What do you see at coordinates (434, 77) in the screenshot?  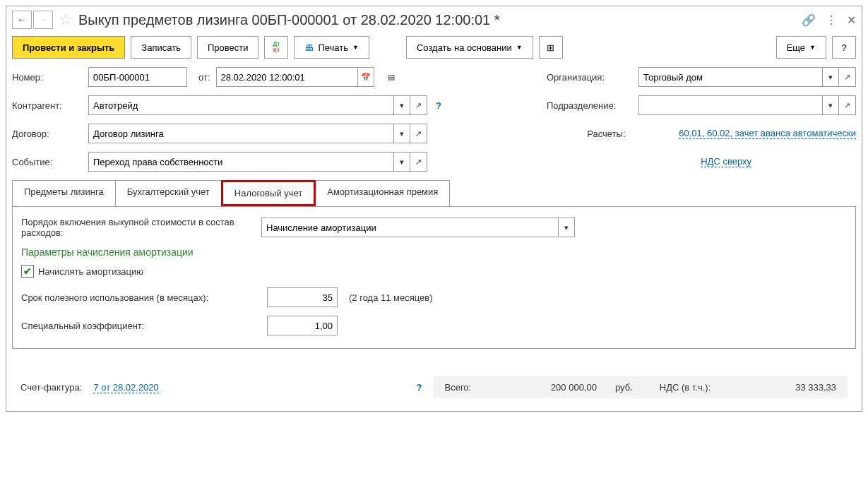 I see `row-number: Номер: от: 📅 ▤ Организация: ▾ ↗` at bounding box center [434, 77].